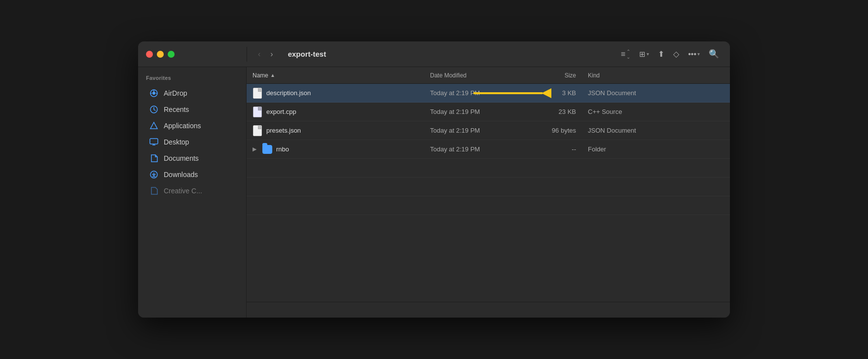  Describe the element at coordinates (171, 54) in the screenshot. I see `maximize-button` at that location.